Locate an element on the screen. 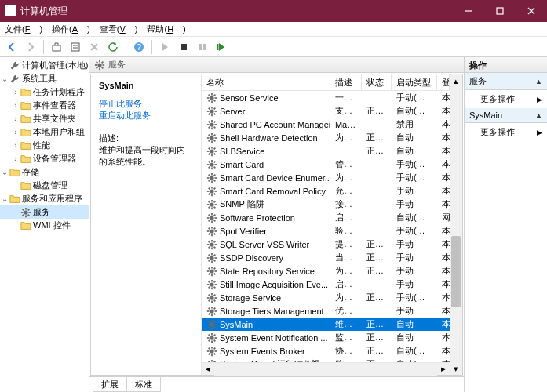  service-row: SLBService正在...自动本 is located at coordinates (326, 151).